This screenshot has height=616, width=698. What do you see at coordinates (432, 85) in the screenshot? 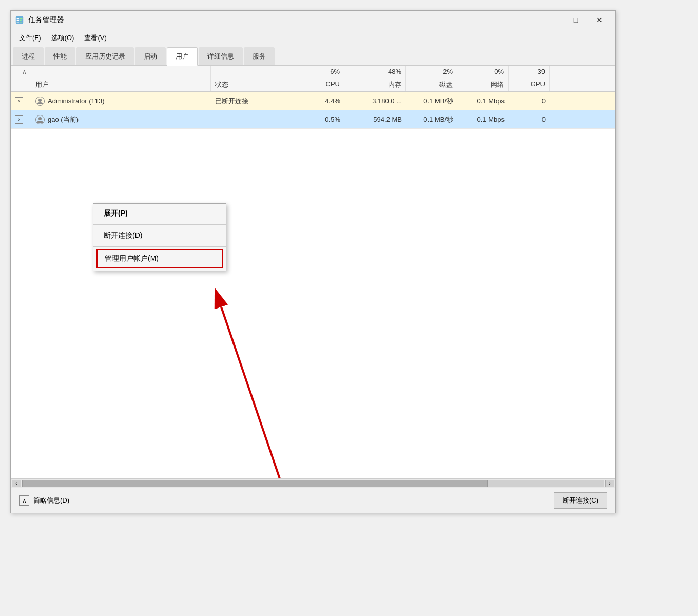
I see `col-disk-header: 磁盘` at bounding box center [432, 85].